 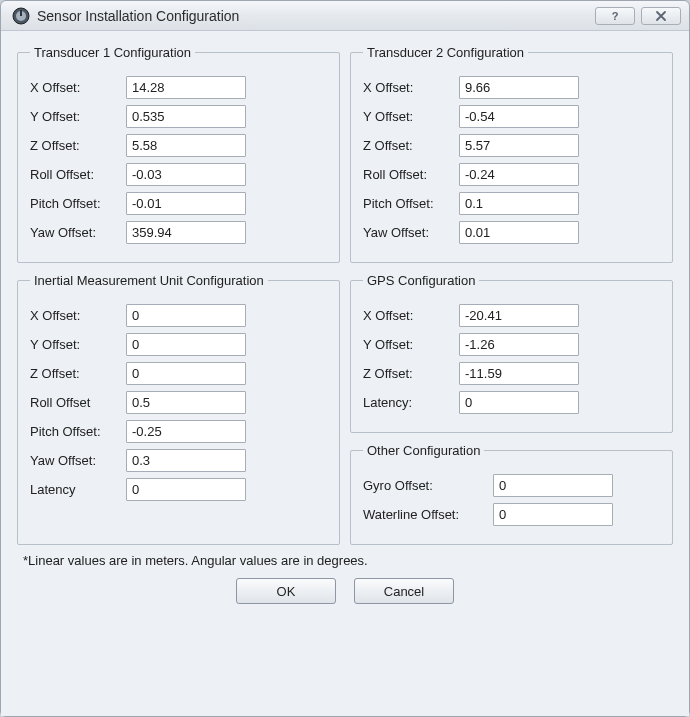 What do you see at coordinates (345, 560) in the screenshot?
I see `units-note: *Linear values are in meters. Angular va…` at bounding box center [345, 560].